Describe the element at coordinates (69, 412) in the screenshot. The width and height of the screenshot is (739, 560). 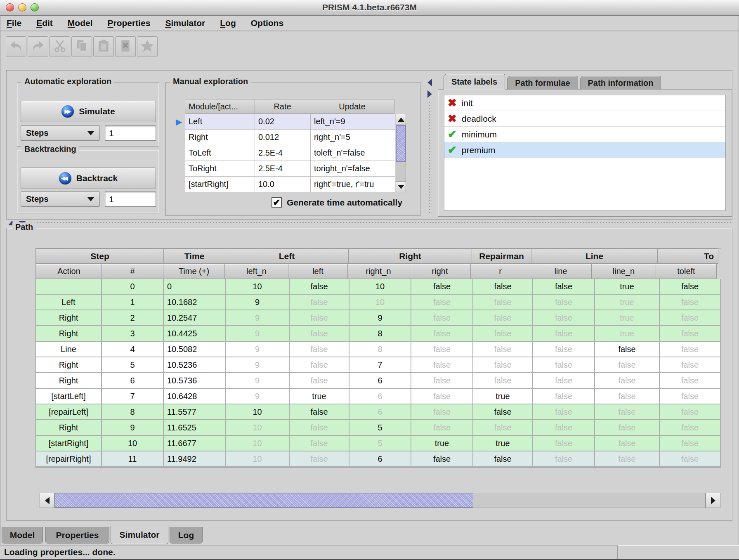
I see `cell: [repairLeft]` at that location.